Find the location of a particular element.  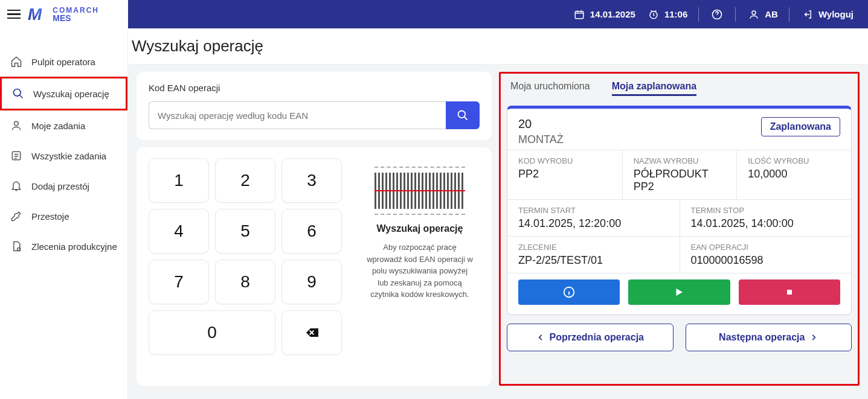

order-code: ZP-2/25/TEST/01 is located at coordinates (593, 261).